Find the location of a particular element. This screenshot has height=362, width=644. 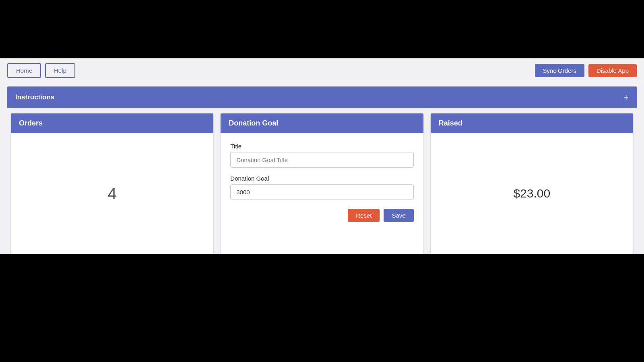

reset-button: Reset is located at coordinates (364, 216).